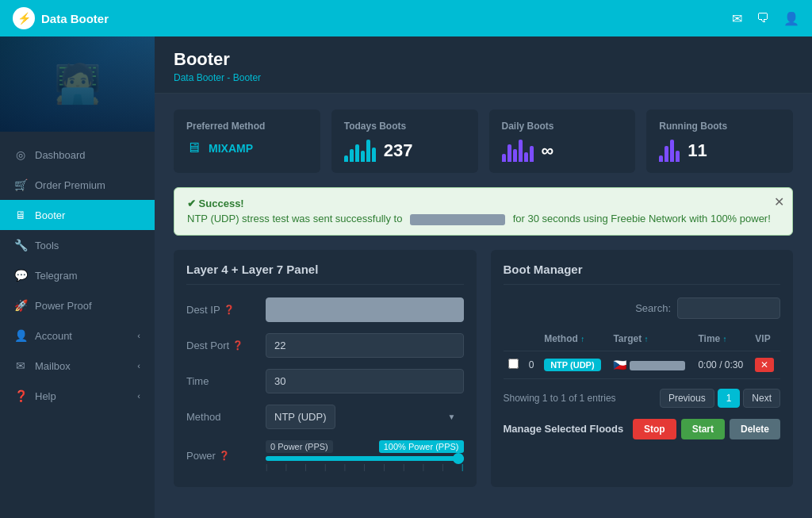  I want to click on stat-value: 🖥 MIXAMP, so click(247, 148).